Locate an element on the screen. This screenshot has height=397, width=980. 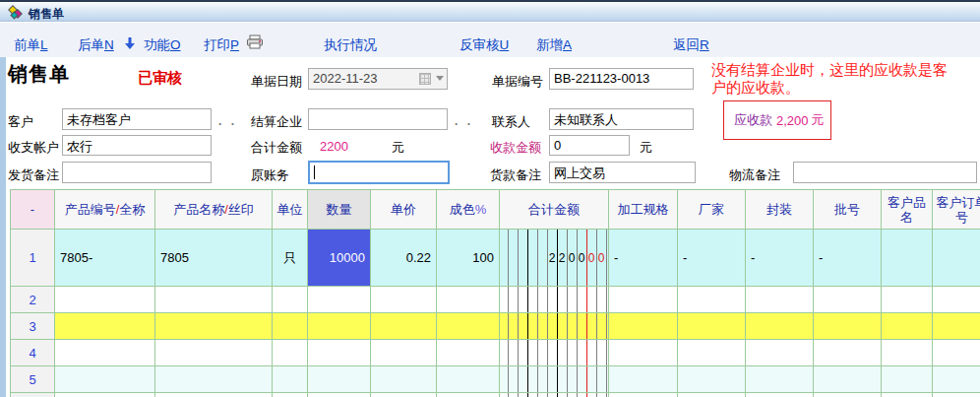
row-number: 1 is located at coordinates (33, 258).